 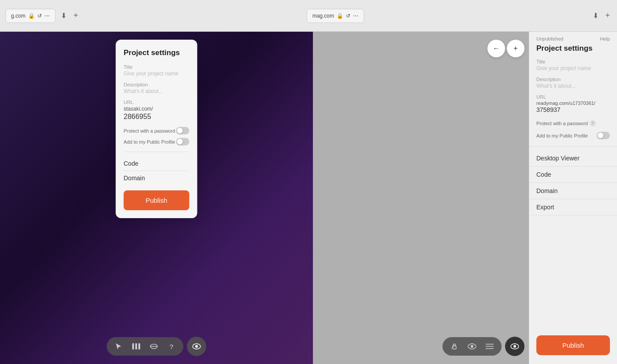 What do you see at coordinates (562, 136) in the screenshot?
I see `sidebar-profile-label: Add to my Public Profile` at bounding box center [562, 136].